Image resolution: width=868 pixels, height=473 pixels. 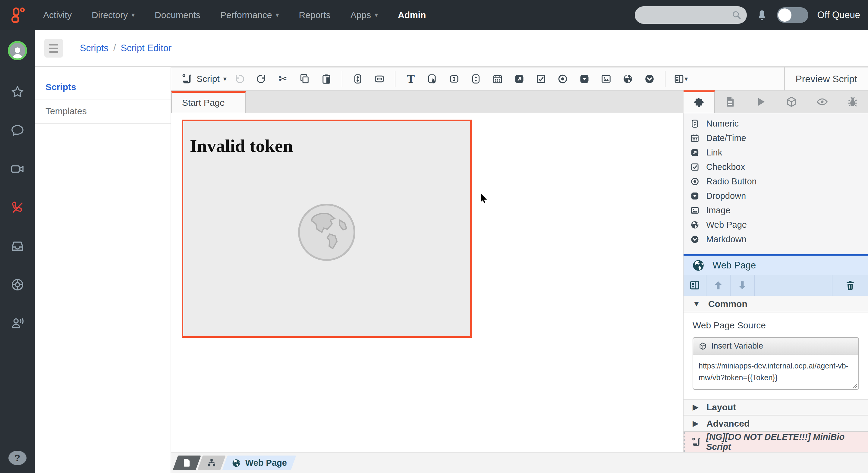 I want to click on undo-icon, so click(x=240, y=79).